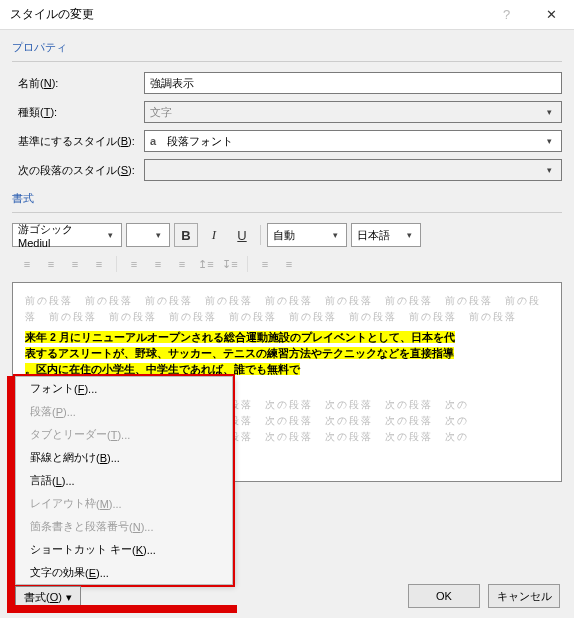 The image size is (574, 618). What do you see at coordinates (157, 141) in the screenshot?
I see `paragraph-icon: a` at bounding box center [157, 141].